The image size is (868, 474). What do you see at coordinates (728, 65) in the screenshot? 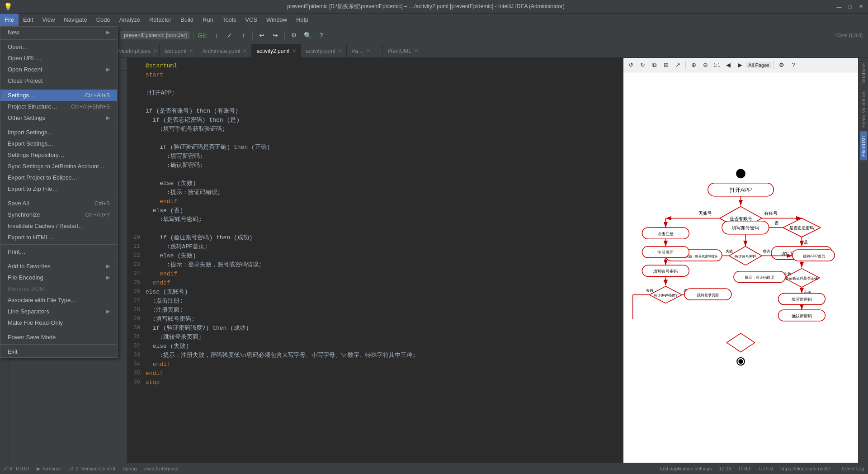
I see `diag-prev: ◀` at bounding box center [728, 65].